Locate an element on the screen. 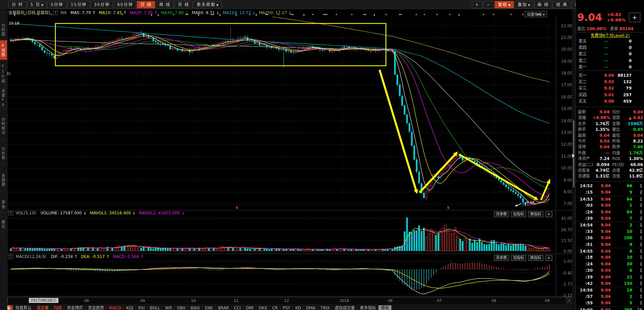  book-price: 9.00 is located at coordinates (609, 101).